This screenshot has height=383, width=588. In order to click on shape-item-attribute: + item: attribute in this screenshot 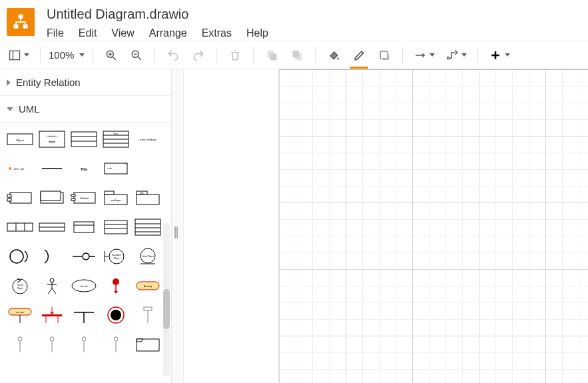, I will do `click(148, 139)`.